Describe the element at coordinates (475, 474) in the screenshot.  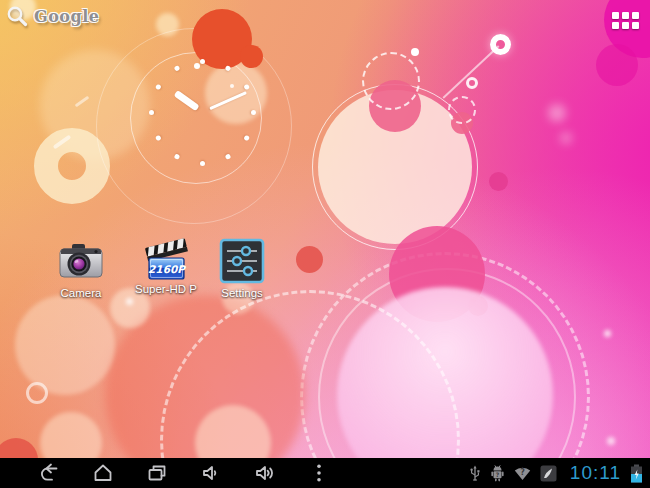
I see `usb-icon` at that location.